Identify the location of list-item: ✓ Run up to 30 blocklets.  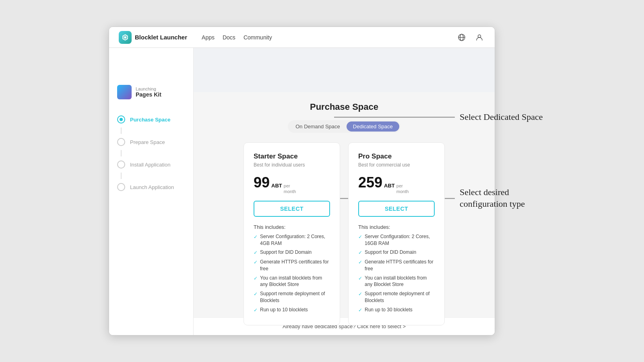
(396, 310).